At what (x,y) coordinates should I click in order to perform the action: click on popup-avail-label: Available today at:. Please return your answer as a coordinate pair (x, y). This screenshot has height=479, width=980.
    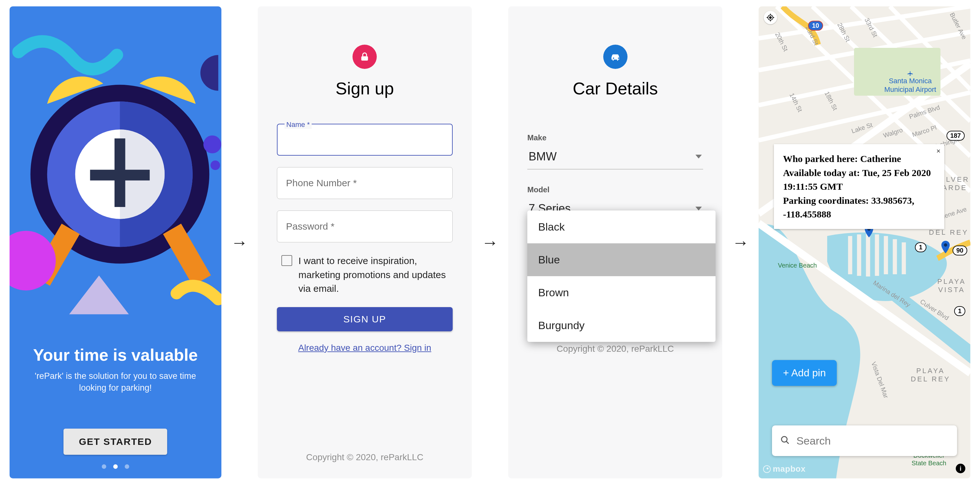
    Looking at the image, I should click on (821, 173).